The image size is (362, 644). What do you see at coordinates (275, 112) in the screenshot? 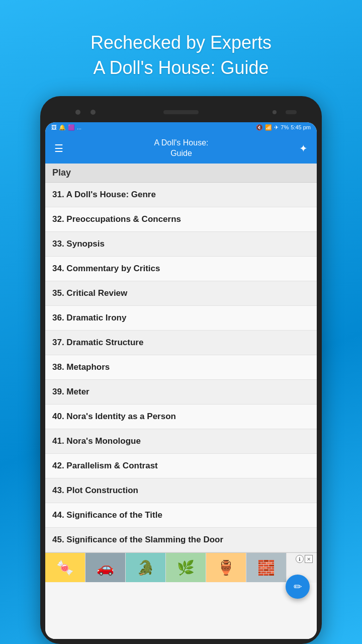
I see `dot-right` at bounding box center [275, 112].